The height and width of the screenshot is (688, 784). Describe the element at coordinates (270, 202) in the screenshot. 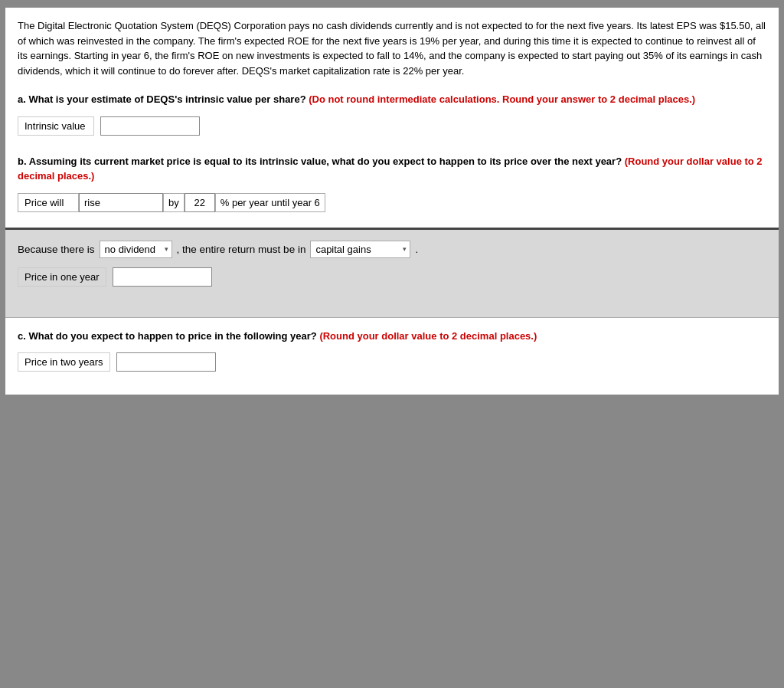

I see `per-year-label: % per year until year 6` at that location.